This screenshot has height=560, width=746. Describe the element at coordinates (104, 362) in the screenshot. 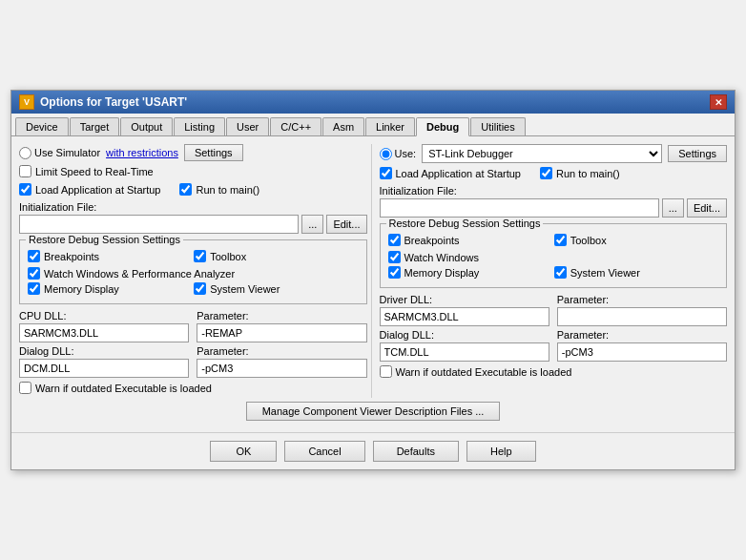

I see `dialog-dll-col-left: Dialog DLL:` at that location.